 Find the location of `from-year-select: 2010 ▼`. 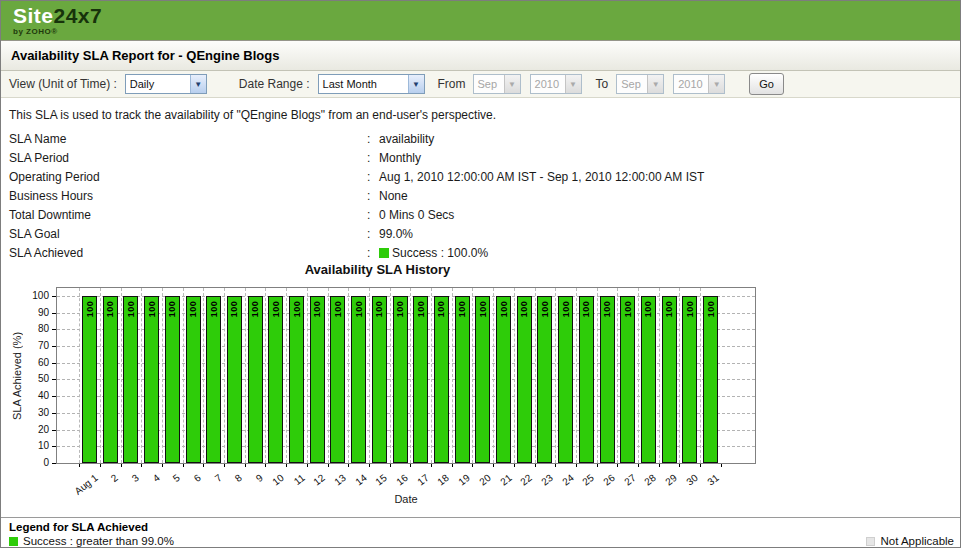

from-year-select: 2010 ▼ is located at coordinates (556, 84).